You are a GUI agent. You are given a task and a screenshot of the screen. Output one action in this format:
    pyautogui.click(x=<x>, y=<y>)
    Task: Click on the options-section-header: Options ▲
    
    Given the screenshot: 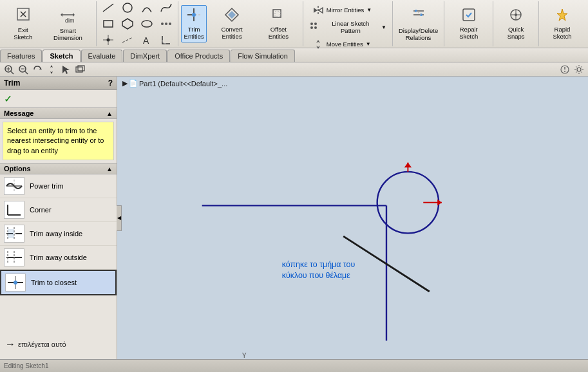 What is the action you would take?
    pyautogui.click(x=58, y=169)
    